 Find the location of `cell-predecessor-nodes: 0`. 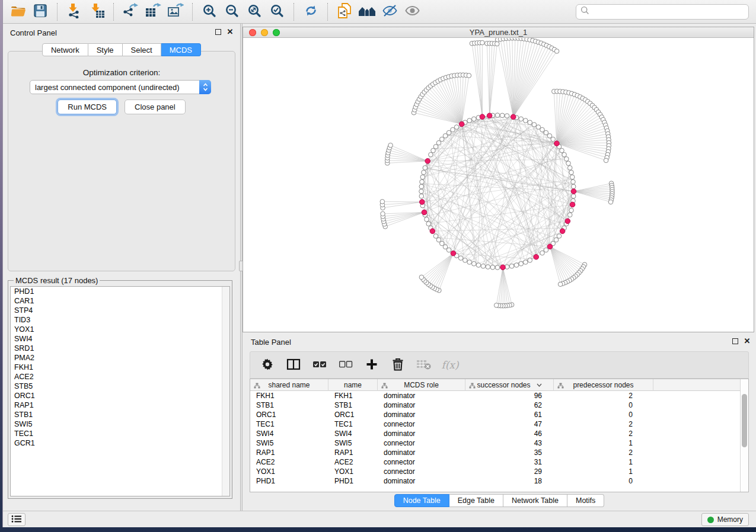

cell-predecessor-nodes: 0 is located at coordinates (604, 481).